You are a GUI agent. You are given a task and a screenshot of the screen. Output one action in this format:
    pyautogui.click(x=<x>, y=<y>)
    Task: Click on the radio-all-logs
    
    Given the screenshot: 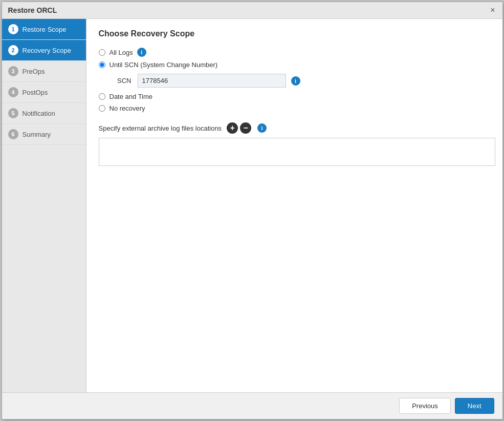 What is the action you would take?
    pyautogui.click(x=102, y=52)
    